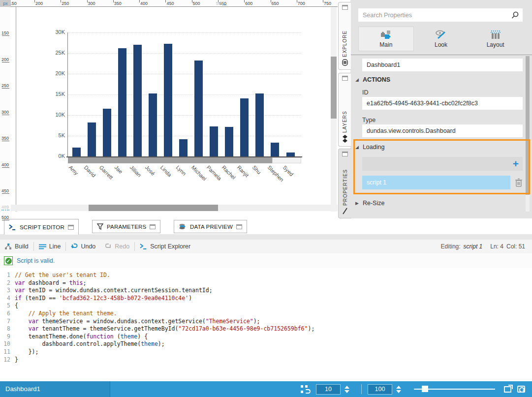  I want to click on tab-parameters: PARAMETERS, so click(126, 226).